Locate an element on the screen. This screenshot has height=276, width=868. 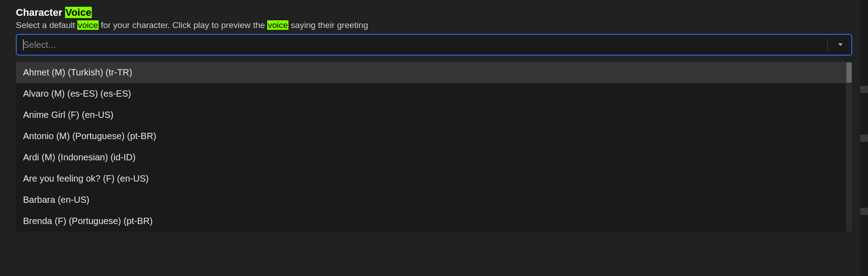
voice-select-input: Select... is located at coordinates (434, 45).